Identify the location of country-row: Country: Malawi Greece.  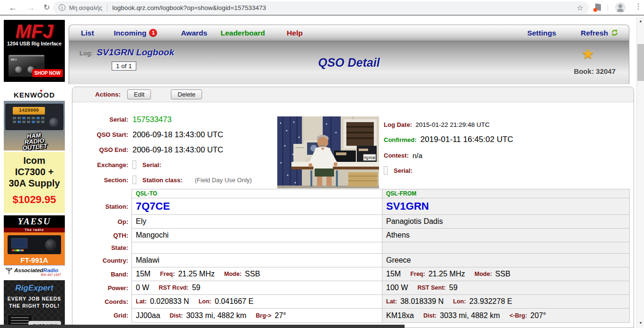
(351, 260).